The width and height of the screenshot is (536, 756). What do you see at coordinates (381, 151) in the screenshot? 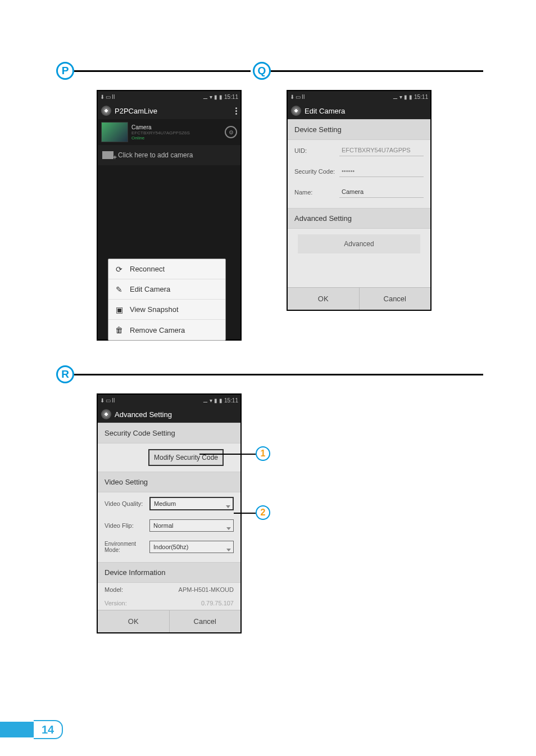
I see `uid-value: EFCTBXRY54U7AGPPS` at bounding box center [381, 151].